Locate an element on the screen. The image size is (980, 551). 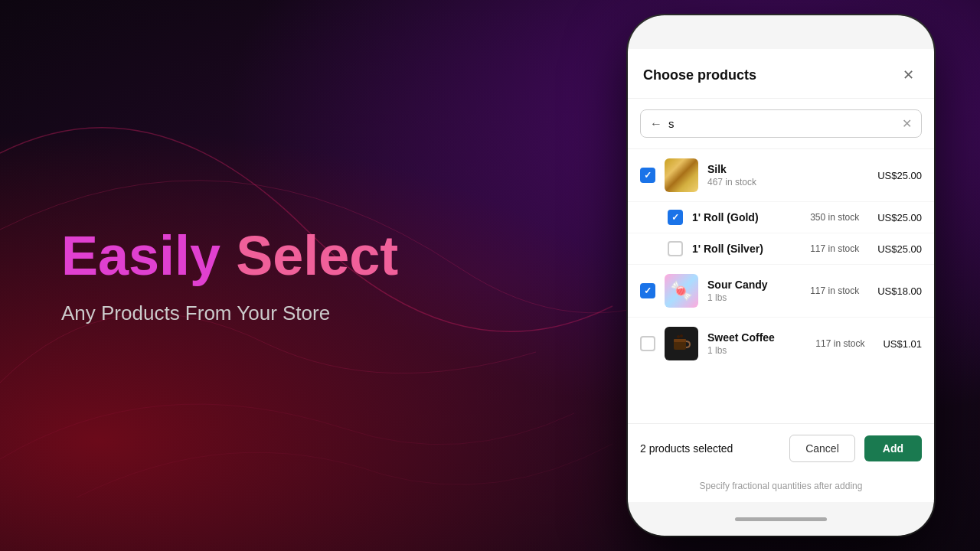
checkbox-sweet-coffee is located at coordinates (648, 344).